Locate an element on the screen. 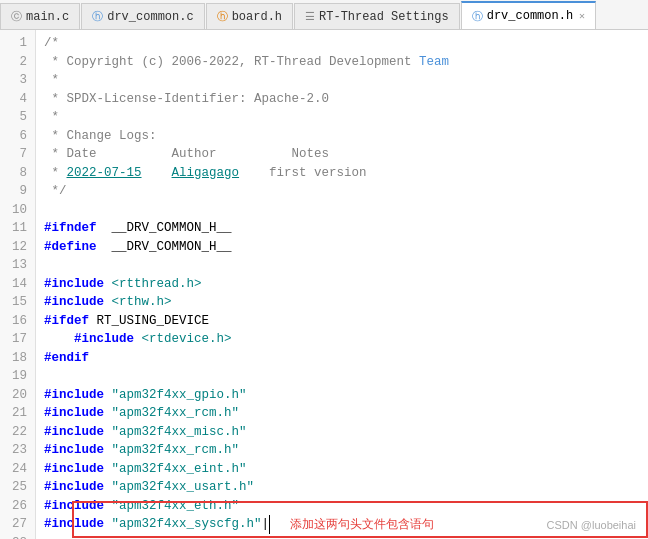 Image resolution: width=648 pixels, height=539 pixels. token-comment: * SPDX-License-Identifier: Apache-2.0 is located at coordinates (186, 100).